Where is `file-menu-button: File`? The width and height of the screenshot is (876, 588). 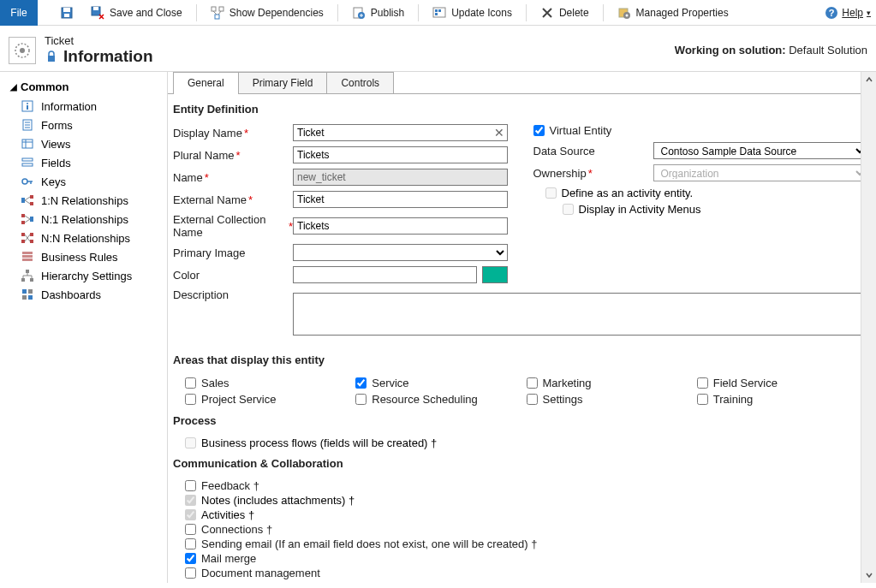
file-menu-button: File is located at coordinates (19, 13).